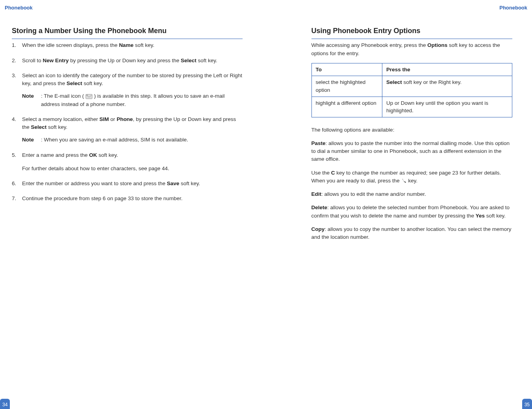 Image resolution: width=532 pixels, height=409 pixels. What do you see at coordinates (347, 69) in the screenshot?
I see `table-header-to: To` at bounding box center [347, 69].